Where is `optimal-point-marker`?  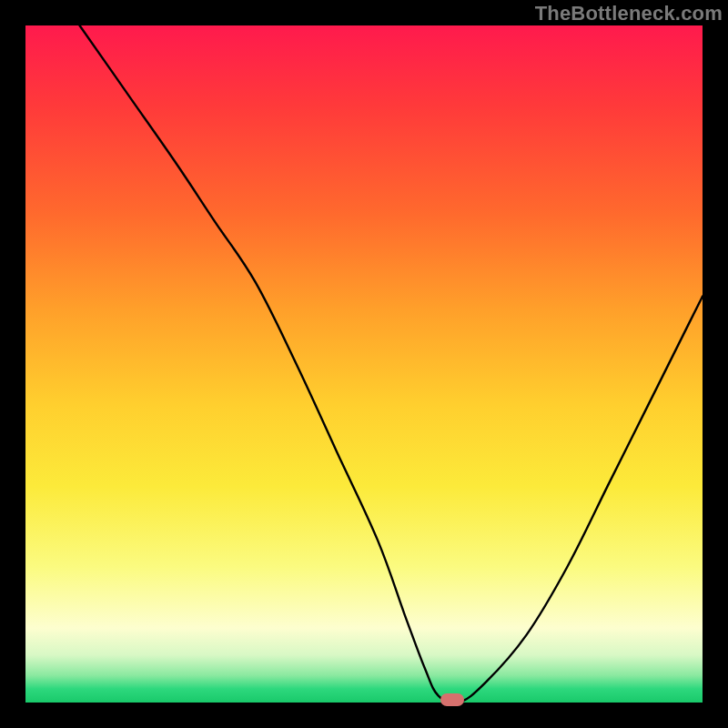
optimal-point-marker is located at coordinates (452, 700).